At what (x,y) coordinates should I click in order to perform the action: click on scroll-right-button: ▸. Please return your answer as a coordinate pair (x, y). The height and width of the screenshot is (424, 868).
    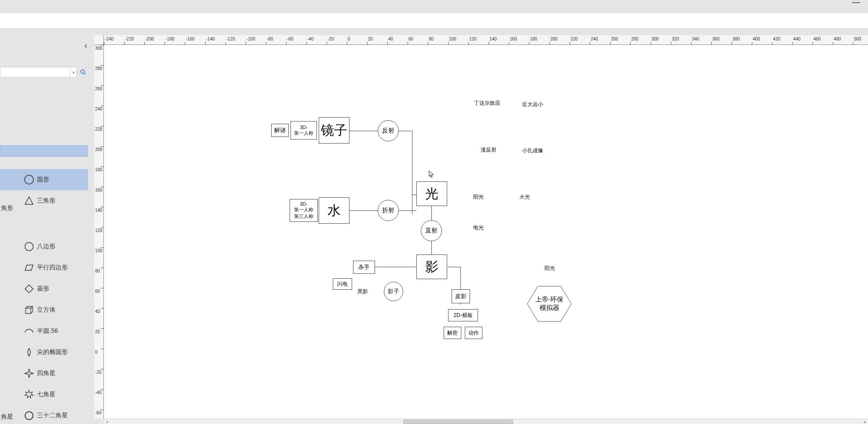
    Looking at the image, I should click on (865, 422).